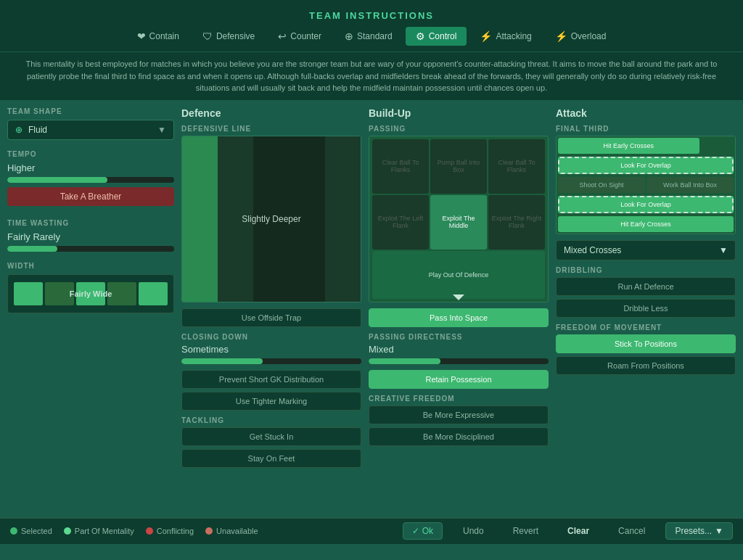 This screenshot has height=560, width=743. What do you see at coordinates (401, 222) in the screenshot?
I see `bu-exploit-left: Exploit The Left Flank` at bounding box center [401, 222].